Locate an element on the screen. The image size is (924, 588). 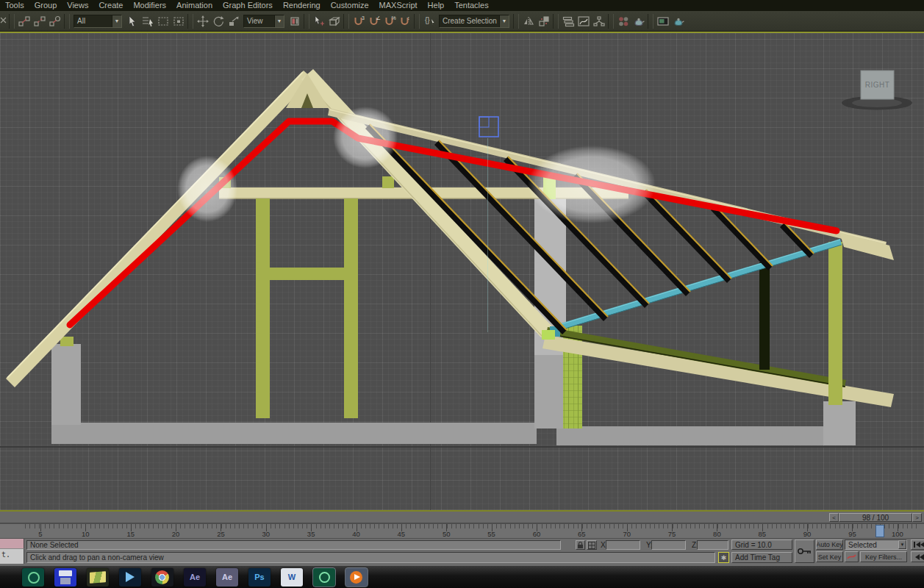
view-cube: RIGHT is located at coordinates (877, 90).